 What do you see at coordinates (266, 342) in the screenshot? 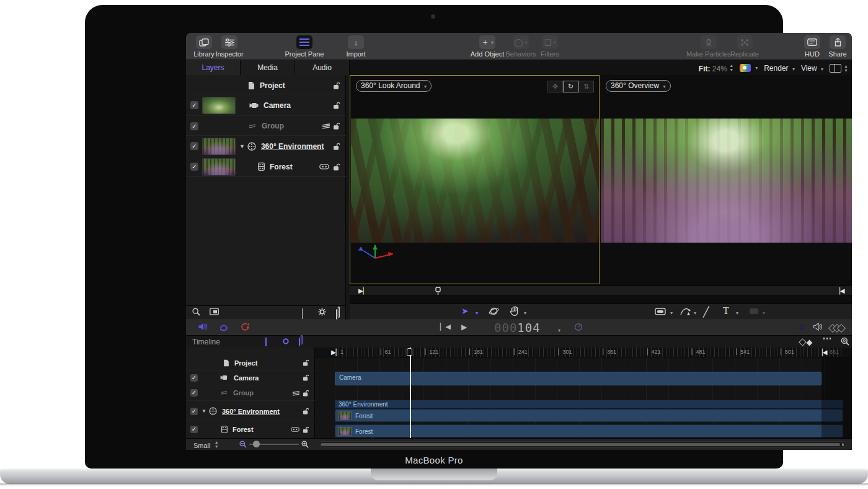
I see `timeline-checkerboard-icon` at bounding box center [266, 342].